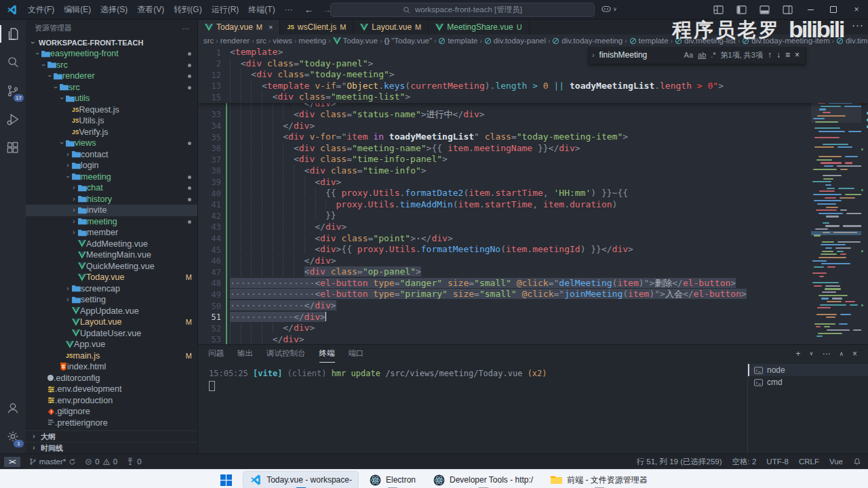  What do you see at coordinates (187, 9) in the screenshot?
I see `menu-item: 转到(G)` at bounding box center [187, 9].